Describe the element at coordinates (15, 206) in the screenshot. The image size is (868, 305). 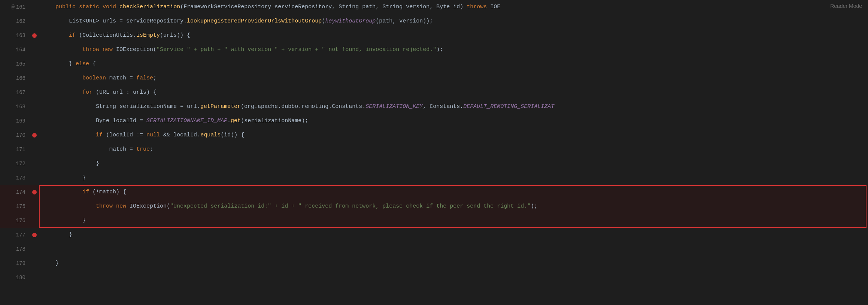
I see `line-number: 175` at that location.